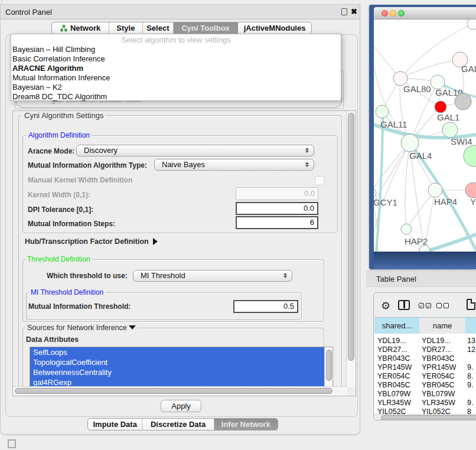 This screenshot has width=476, height=450. Describe the element at coordinates (425, 260) in the screenshot. I see `network-window-bottom-frame` at that location.